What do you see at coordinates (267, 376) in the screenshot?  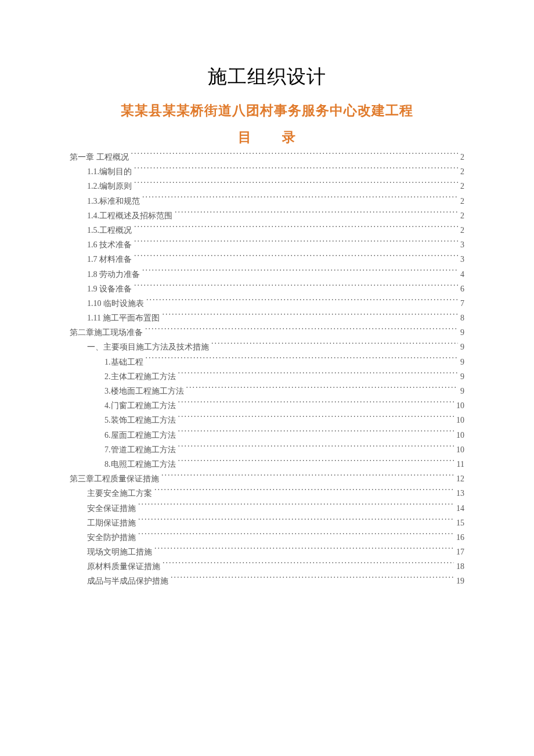 I see `toc-entry: 2.主体工程施工方法9` at bounding box center [267, 376].